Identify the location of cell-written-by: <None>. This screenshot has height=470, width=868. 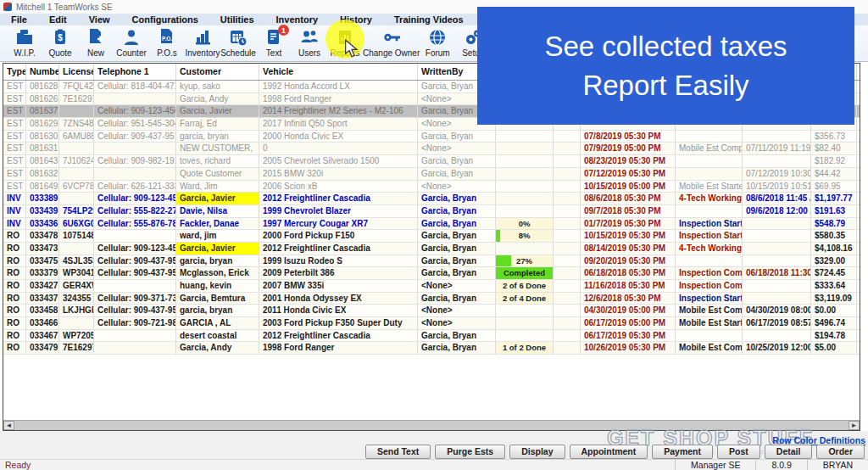
(457, 311).